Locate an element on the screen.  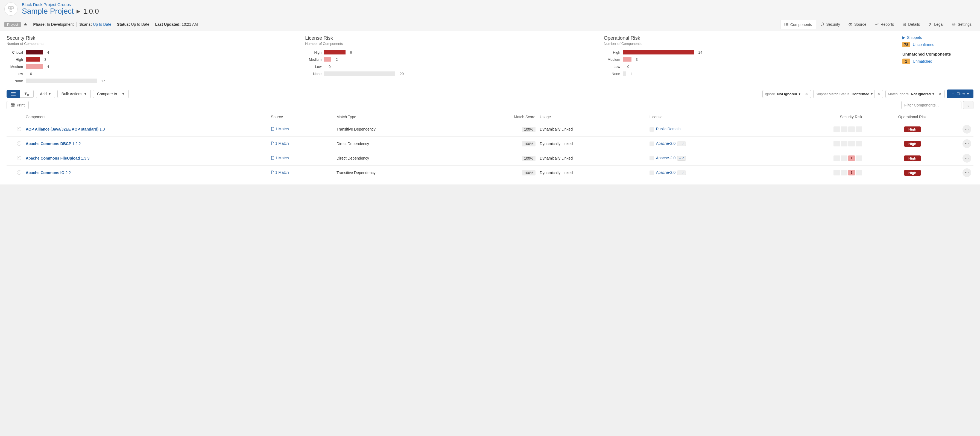
unconfirmed-link: Unconfirmed is located at coordinates (924, 45).